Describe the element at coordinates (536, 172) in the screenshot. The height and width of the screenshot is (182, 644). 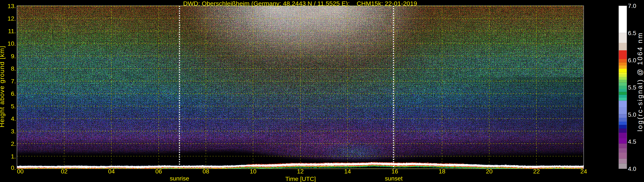
I see `svg-text: 22` at that location.